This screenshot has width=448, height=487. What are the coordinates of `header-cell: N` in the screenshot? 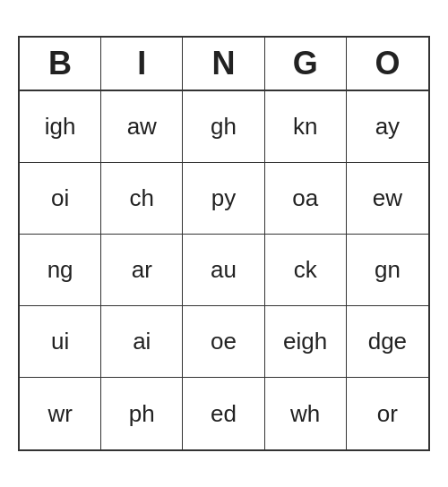 It's located at (224, 64).